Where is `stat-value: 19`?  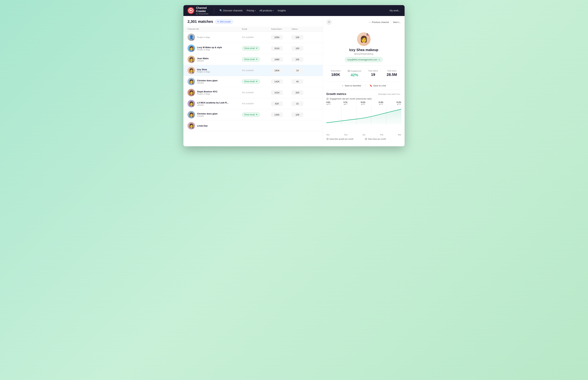
stat-value: 19 is located at coordinates (373, 75).